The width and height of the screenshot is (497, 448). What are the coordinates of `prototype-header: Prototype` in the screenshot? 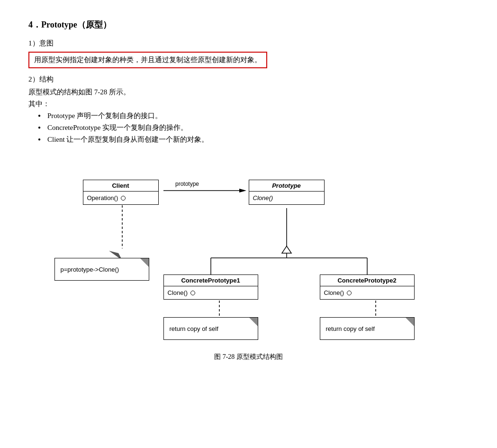 It's located at (287, 186).